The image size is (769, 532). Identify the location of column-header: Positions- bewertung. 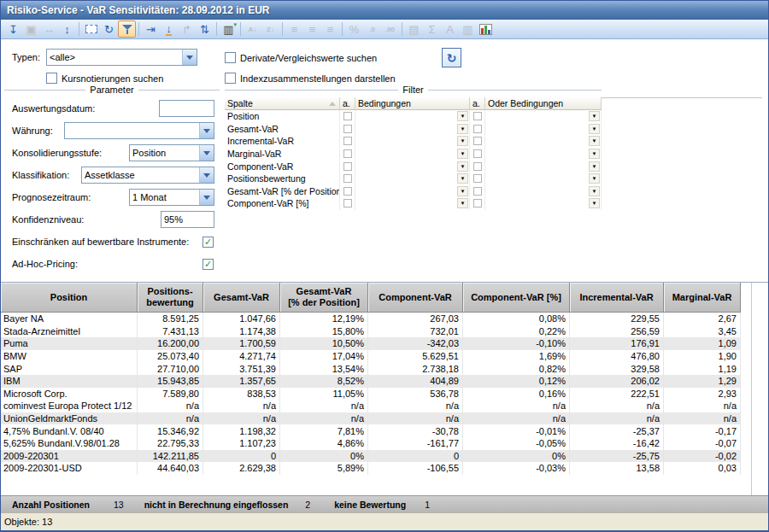
(171, 297).